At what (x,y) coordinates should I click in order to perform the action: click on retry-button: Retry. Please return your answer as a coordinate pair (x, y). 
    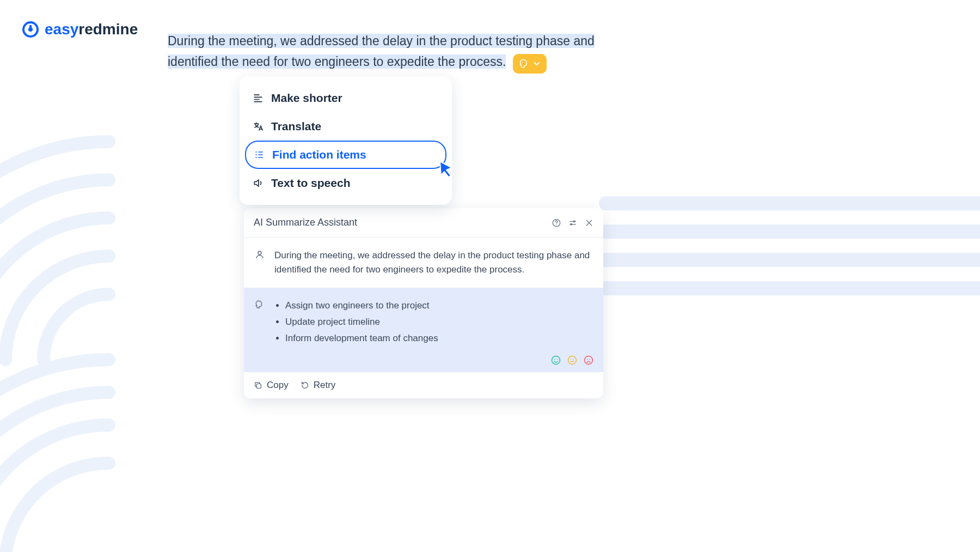
    Looking at the image, I should click on (318, 385).